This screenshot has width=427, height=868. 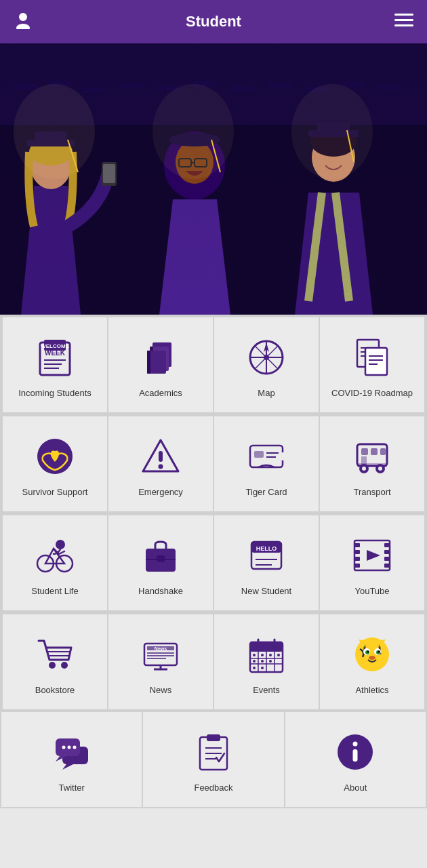 I want to click on youtube-icon, so click(x=372, y=555).